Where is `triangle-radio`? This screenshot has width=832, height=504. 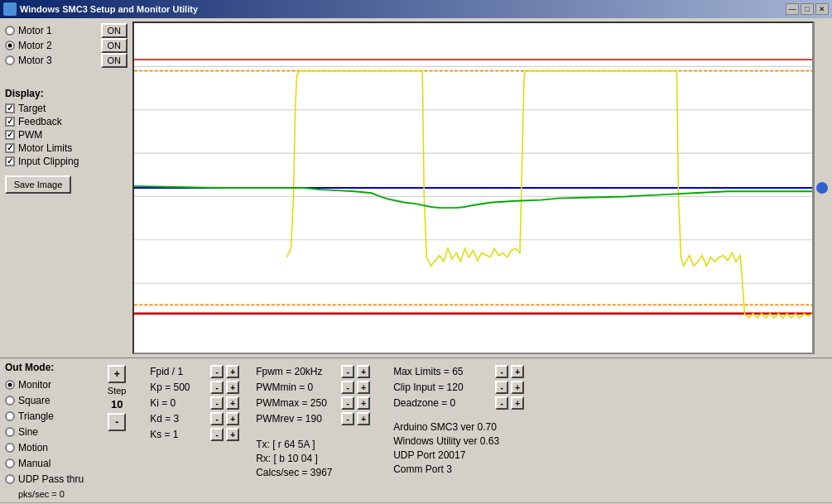 triangle-radio is located at coordinates (10, 416).